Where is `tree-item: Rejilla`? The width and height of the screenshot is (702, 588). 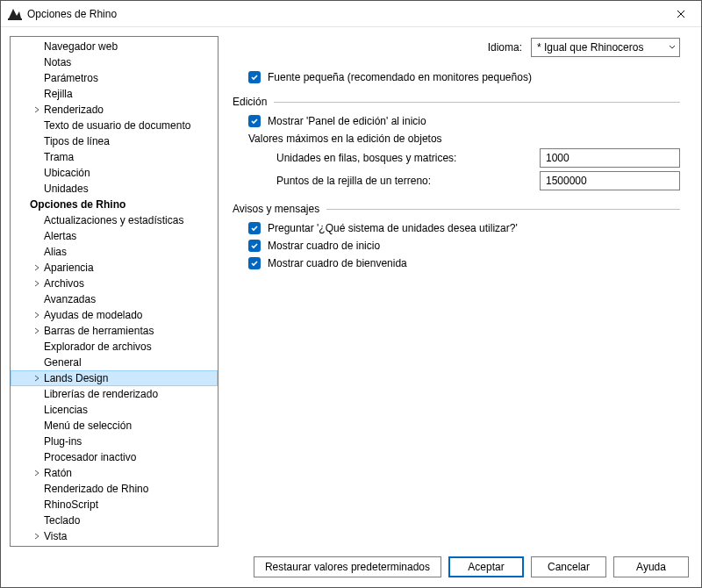 tree-item: Rejilla is located at coordinates (114, 94).